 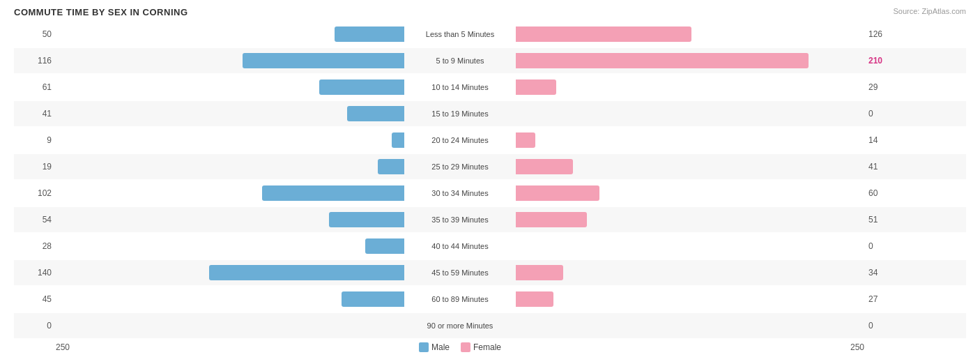 What do you see at coordinates (490, 273) in the screenshot?
I see `bar-row: 140 45 to 59 Minutes 34` at bounding box center [490, 273].